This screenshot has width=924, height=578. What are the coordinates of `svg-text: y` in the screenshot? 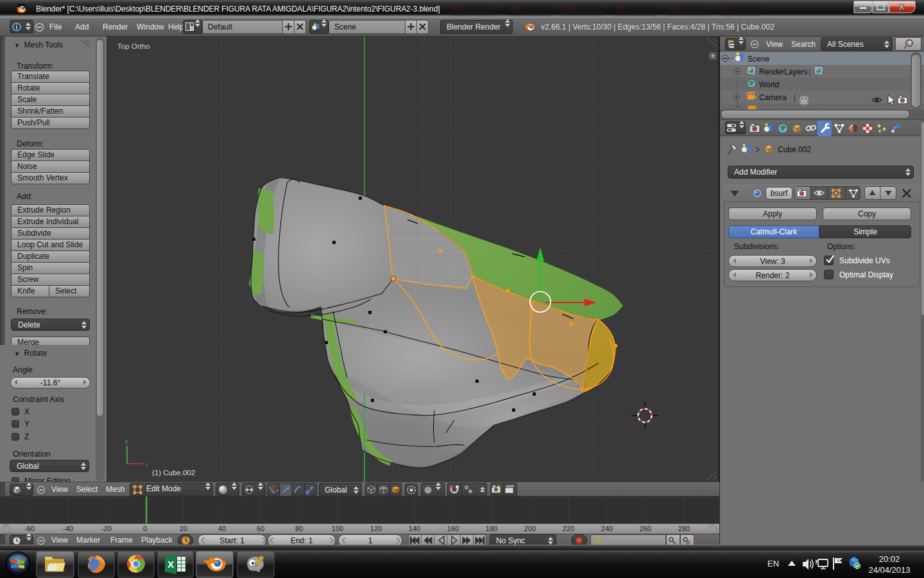 It's located at (127, 441).